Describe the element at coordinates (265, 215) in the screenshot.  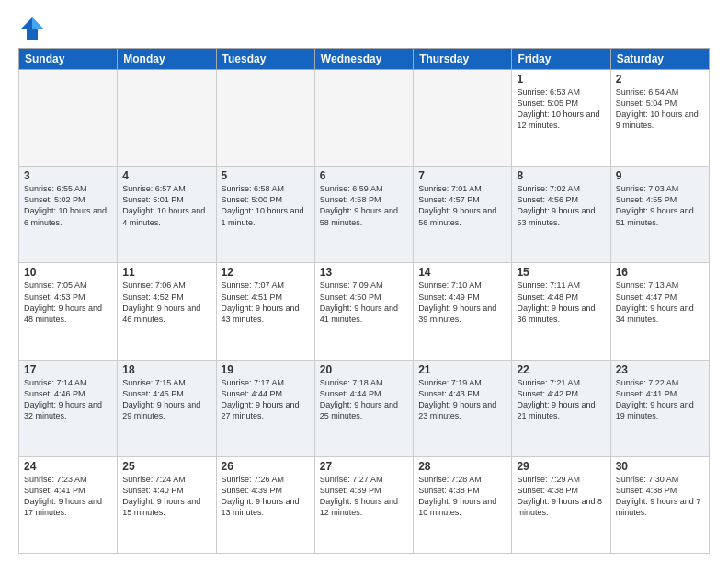
I see `calendar-day-cell: 5Sunrise: 6:58 AM Sunset: 5:00 PM Daylig…` at that location.